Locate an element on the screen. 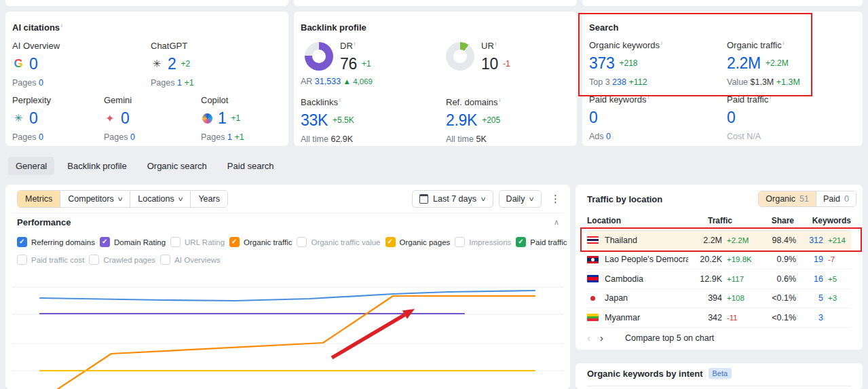 The image size is (868, 389). copilot-stat: Copilot 1+1 Pages 1 +1 is located at coordinates (247, 118).